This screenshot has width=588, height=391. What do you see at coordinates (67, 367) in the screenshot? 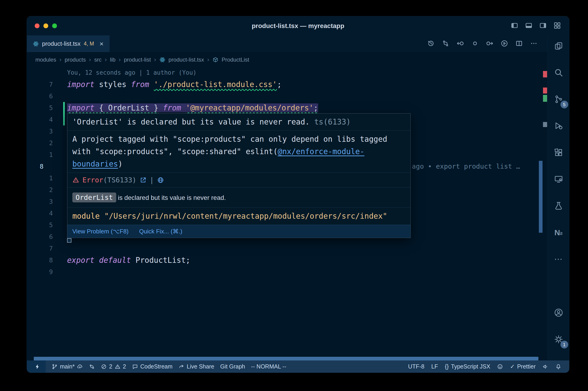
I see `branch-indicator: main*` at bounding box center [67, 367].